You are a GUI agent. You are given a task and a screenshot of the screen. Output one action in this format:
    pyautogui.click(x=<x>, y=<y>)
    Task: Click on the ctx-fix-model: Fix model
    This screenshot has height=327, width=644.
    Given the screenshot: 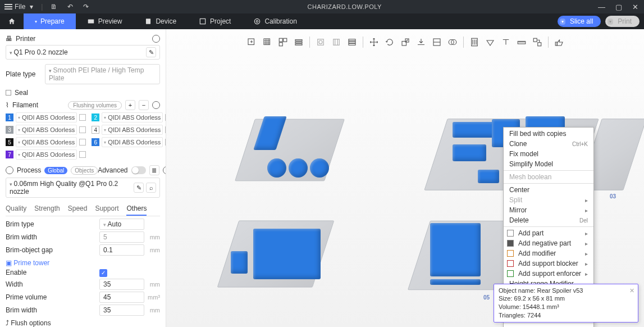 What is the action you would take?
    pyautogui.click(x=549, y=154)
    